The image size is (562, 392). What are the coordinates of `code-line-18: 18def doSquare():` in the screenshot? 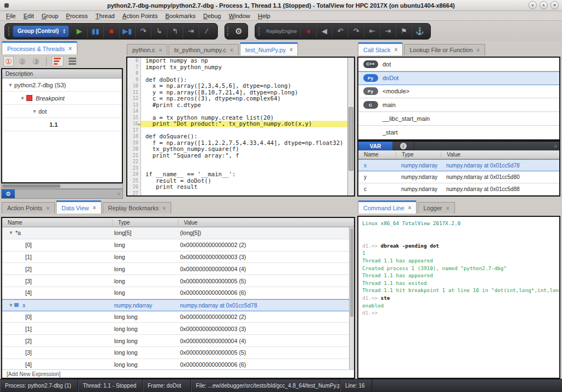 It's located at (237, 137).